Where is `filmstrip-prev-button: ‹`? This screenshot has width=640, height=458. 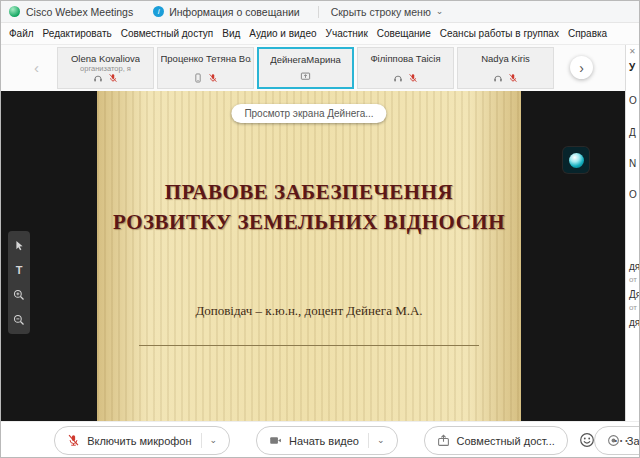 filmstrip-prev-button: ‹ is located at coordinates (36, 68).